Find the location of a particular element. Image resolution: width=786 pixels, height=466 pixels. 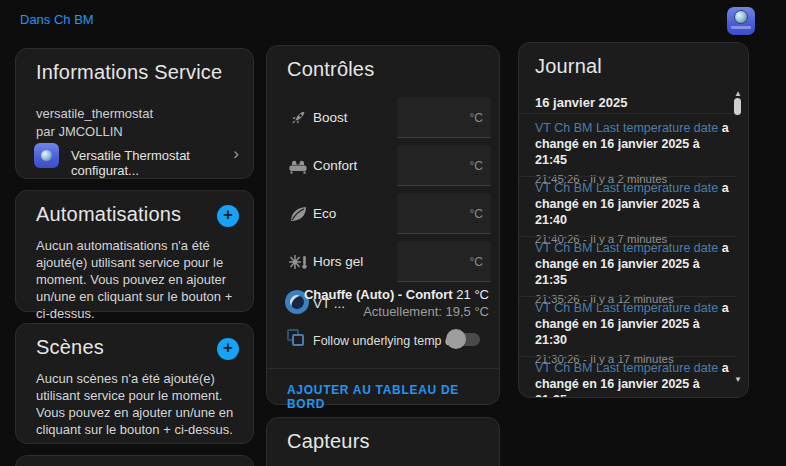

add-to-dashboard-button: AJOUTER AU TABLEAU DE BORD is located at coordinates (393, 397).